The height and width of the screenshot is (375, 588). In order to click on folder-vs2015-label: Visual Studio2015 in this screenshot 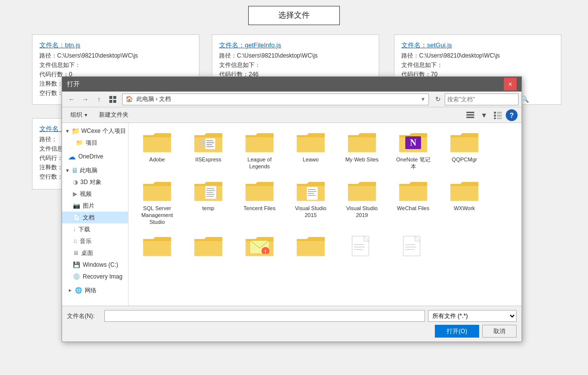, I will do `click(311, 212)`.